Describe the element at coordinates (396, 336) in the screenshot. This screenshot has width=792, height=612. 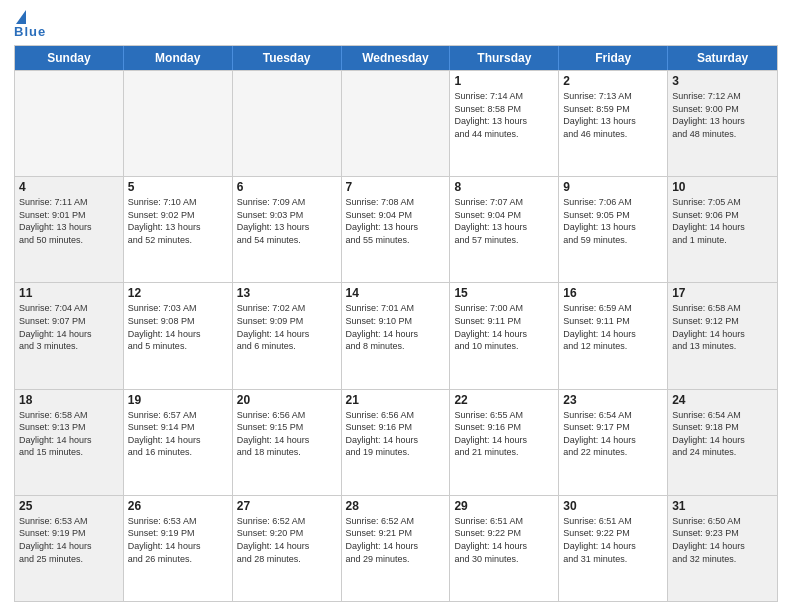
I see `calendar-cell: 14Sunrise: 7:01 AMSunset: 9:10 PMDayligh…` at that location.